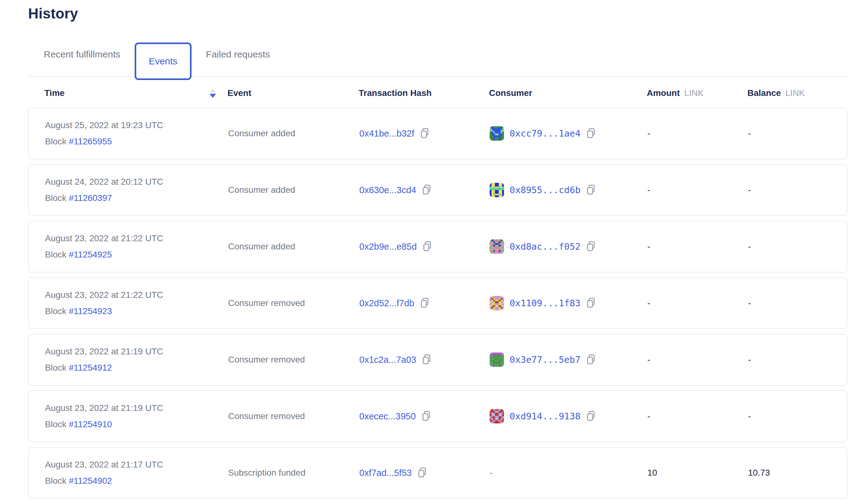 The height and width of the screenshot is (500, 868). I want to click on transaction-hash-link: 0x2d52...f7db, so click(387, 303).